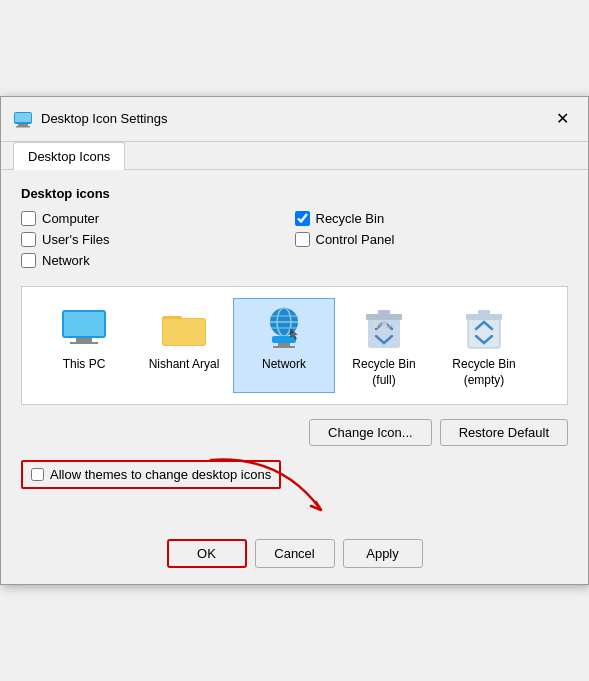  What do you see at coordinates (70, 218) in the screenshot?
I see `computer-label: Computer` at bounding box center [70, 218].